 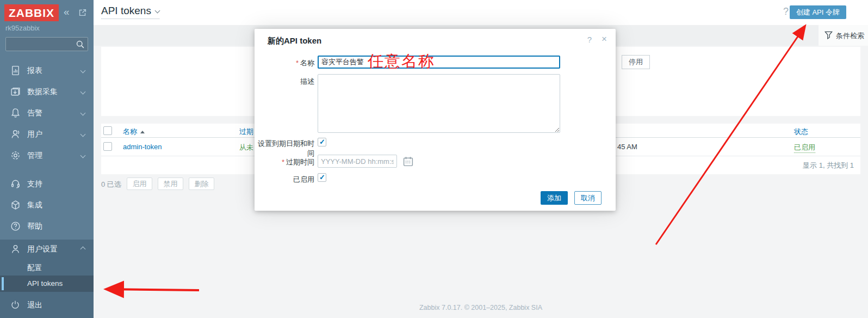 What do you see at coordinates (246, 148) in the screenshot?
I see `token-expires-value: 从未` at bounding box center [246, 148].